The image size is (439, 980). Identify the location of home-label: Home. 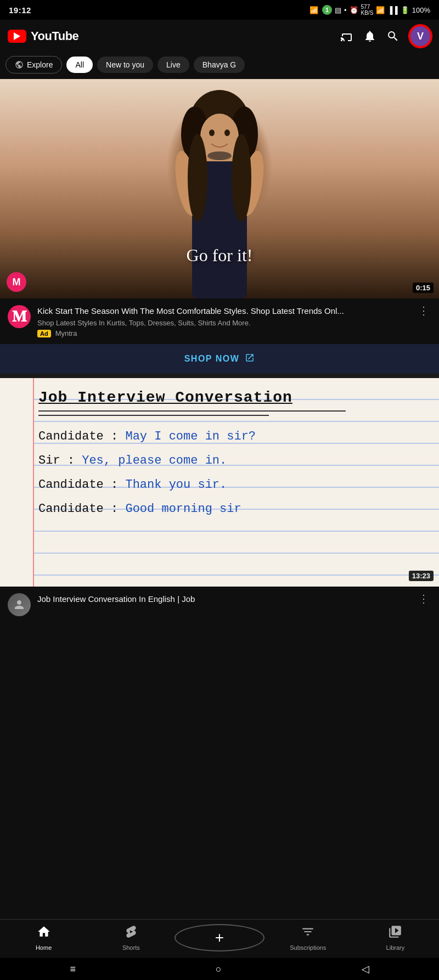
(44, 948).